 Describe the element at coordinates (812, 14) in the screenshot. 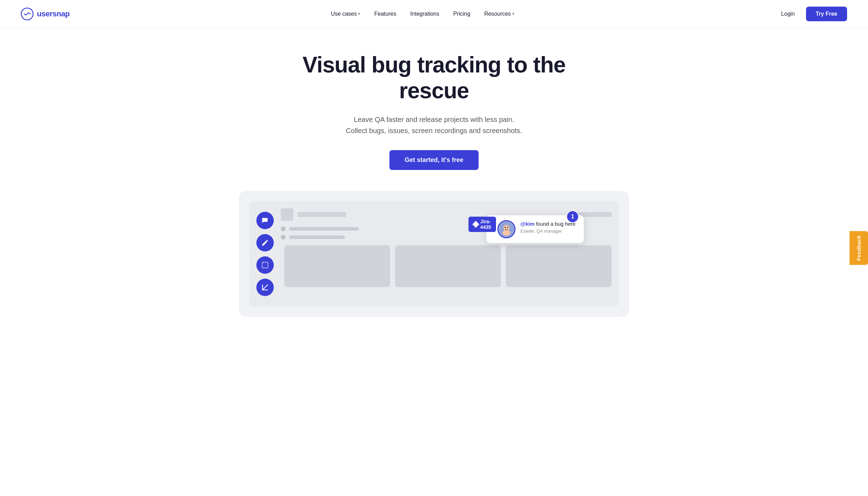

I see `nav-right: Login Try Free` at that location.